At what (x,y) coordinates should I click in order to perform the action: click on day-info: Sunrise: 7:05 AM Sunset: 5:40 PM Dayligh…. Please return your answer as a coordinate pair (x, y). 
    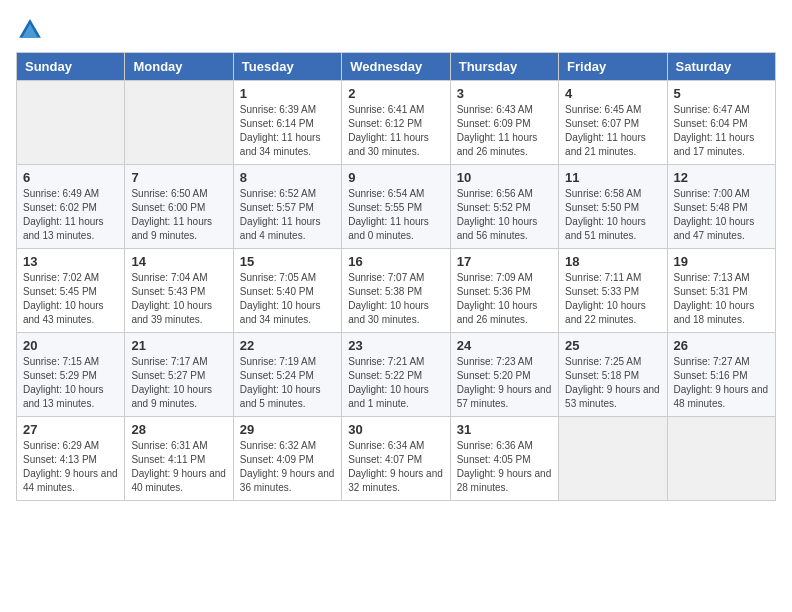
    Looking at the image, I should click on (288, 299).